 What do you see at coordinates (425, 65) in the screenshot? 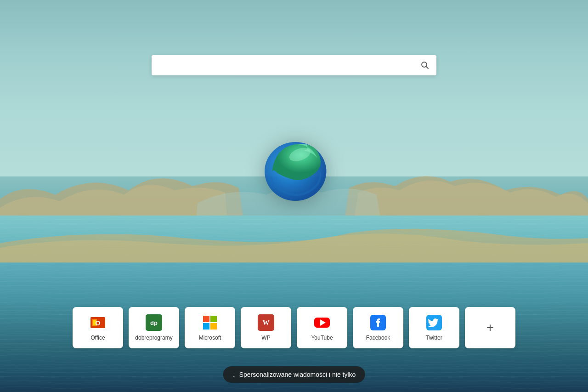
I see `search-button` at bounding box center [425, 65].